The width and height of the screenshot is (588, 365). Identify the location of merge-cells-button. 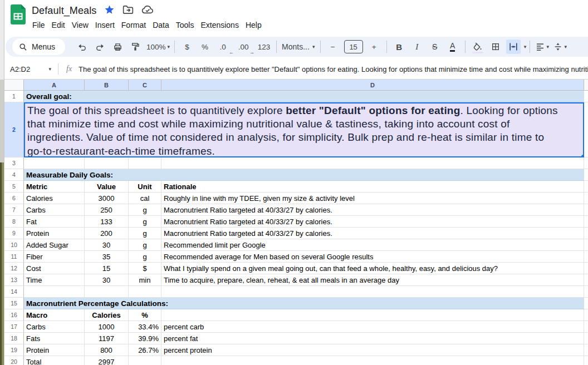
(513, 47).